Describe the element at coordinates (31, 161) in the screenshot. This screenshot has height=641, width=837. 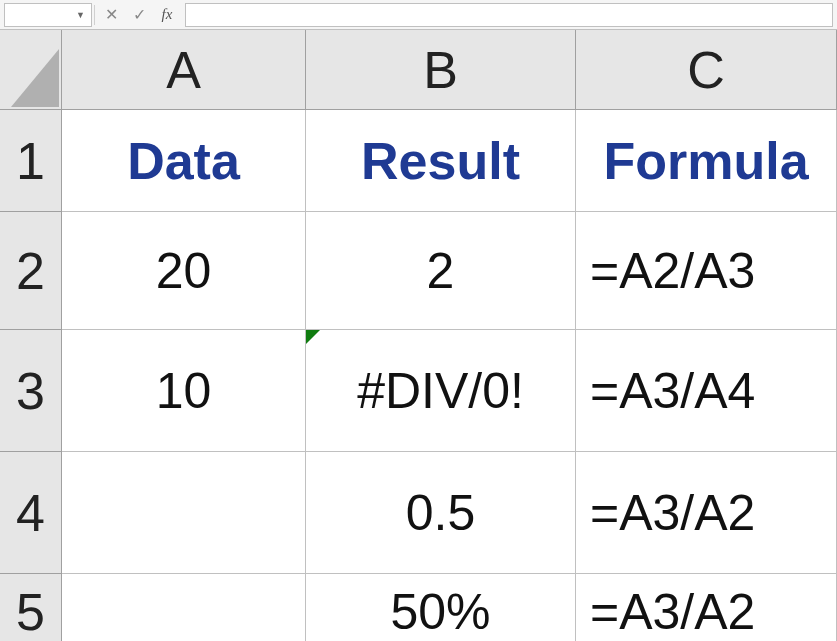
I see `row-head-1: 1` at that location.